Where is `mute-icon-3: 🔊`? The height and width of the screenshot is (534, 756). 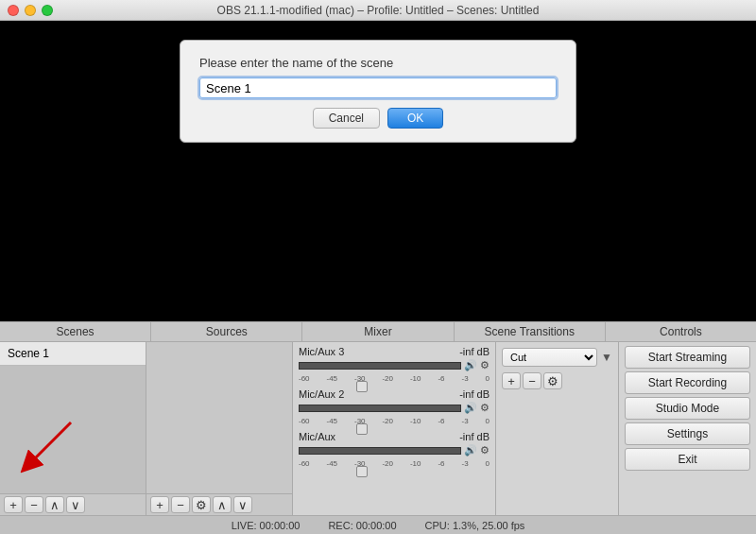 mute-icon-3: 🔊 is located at coordinates (471, 450).